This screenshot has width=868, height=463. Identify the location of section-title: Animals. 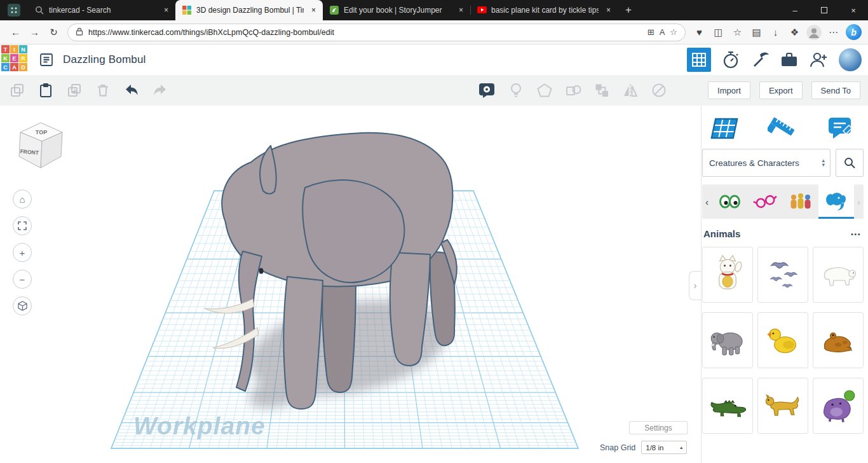
(722, 234).